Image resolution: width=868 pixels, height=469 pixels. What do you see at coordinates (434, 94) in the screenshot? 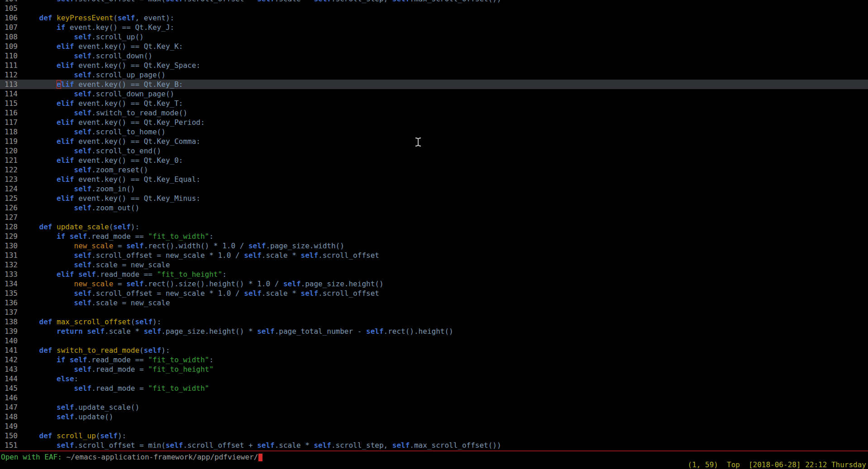
I see `code-line: 114 self.scroll_down_page()` at bounding box center [434, 94].